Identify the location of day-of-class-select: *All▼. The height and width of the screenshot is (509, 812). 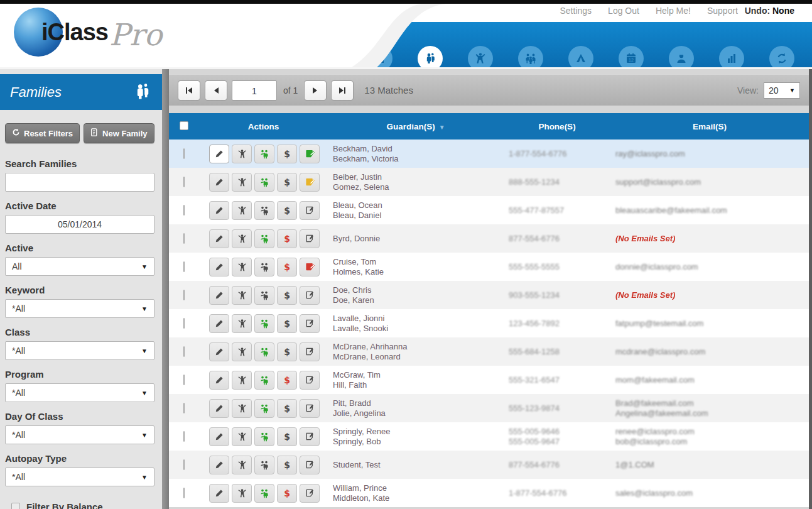
(80, 435).